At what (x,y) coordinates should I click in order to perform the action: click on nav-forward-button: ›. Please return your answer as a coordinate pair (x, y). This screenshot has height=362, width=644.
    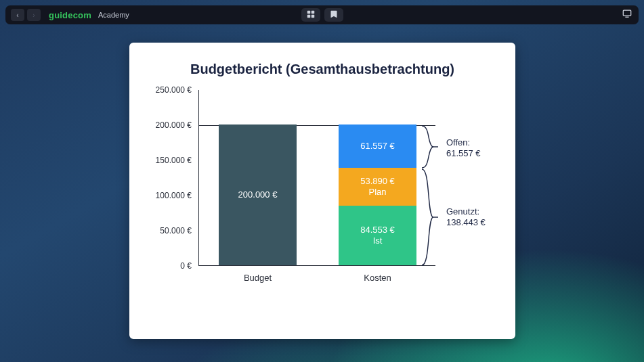
    Looking at the image, I should click on (34, 15).